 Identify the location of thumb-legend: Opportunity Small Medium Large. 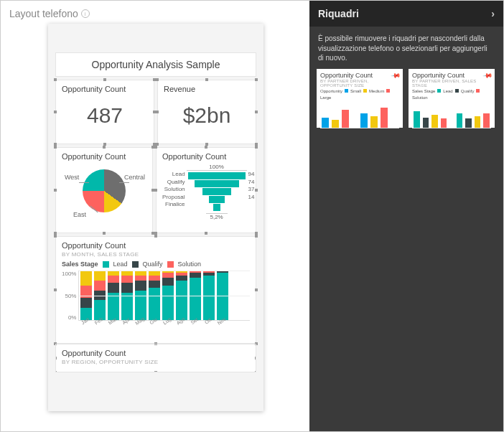
(360, 95).